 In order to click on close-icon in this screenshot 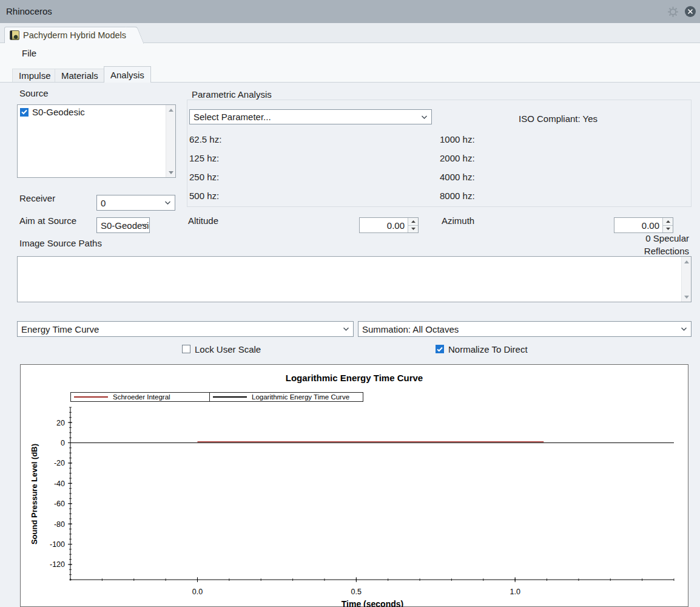, I will do `click(690, 12)`.